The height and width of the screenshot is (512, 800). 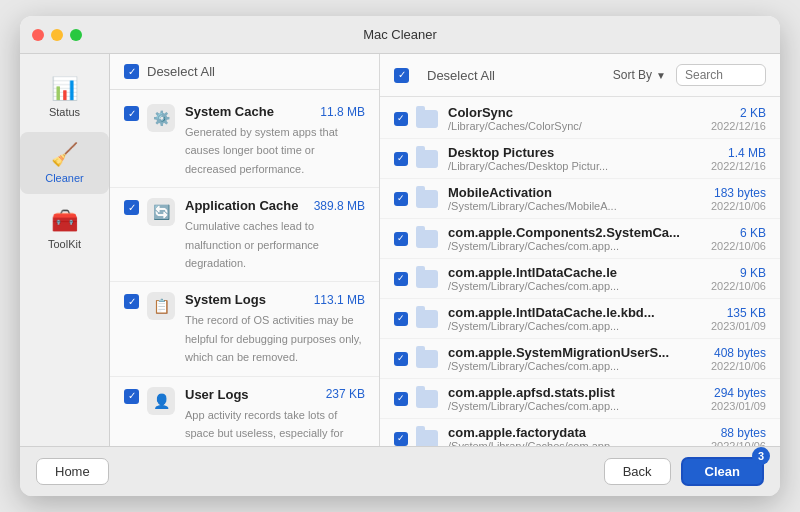 What do you see at coordinates (738, 126) in the screenshot?
I see `right-item-date: 2022/12/16` at bounding box center [738, 126].